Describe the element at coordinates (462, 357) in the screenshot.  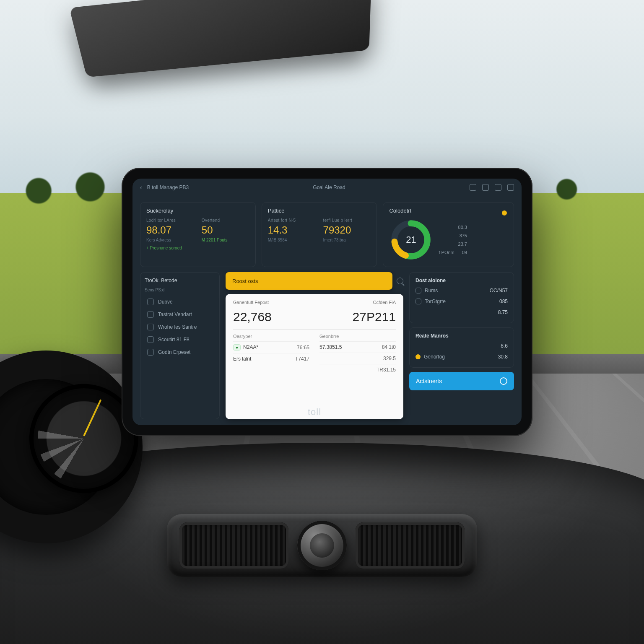
I see `maros-row: Genortog30.8` at that location.